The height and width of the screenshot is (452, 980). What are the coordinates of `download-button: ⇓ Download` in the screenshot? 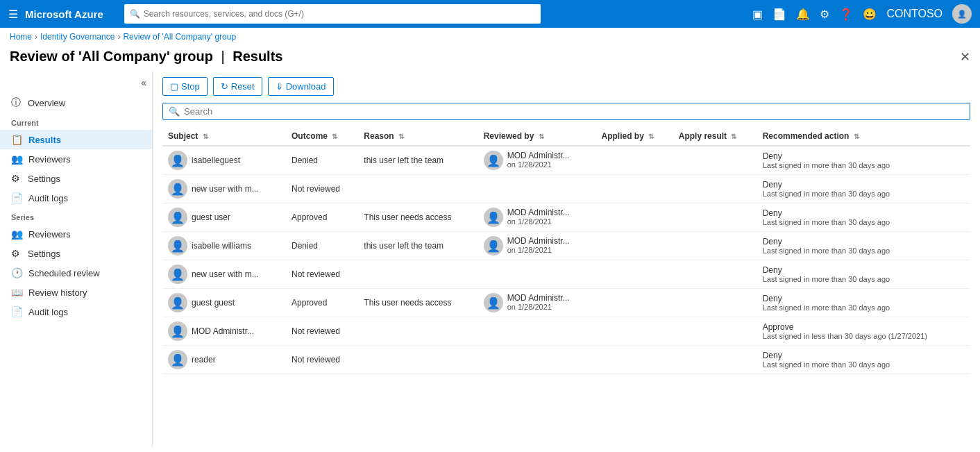 It's located at (301, 86).